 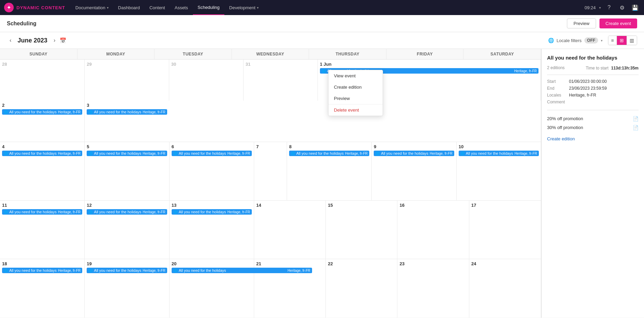 I want to click on help-icon: ?, so click(x=609, y=8).